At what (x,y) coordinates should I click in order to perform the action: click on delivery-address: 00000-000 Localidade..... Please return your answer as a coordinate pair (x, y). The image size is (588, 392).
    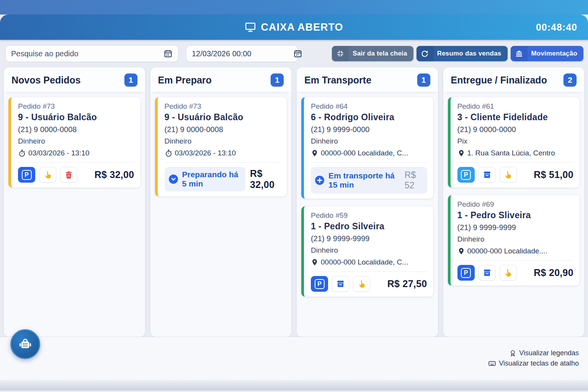
    Looking at the image, I should click on (516, 254).